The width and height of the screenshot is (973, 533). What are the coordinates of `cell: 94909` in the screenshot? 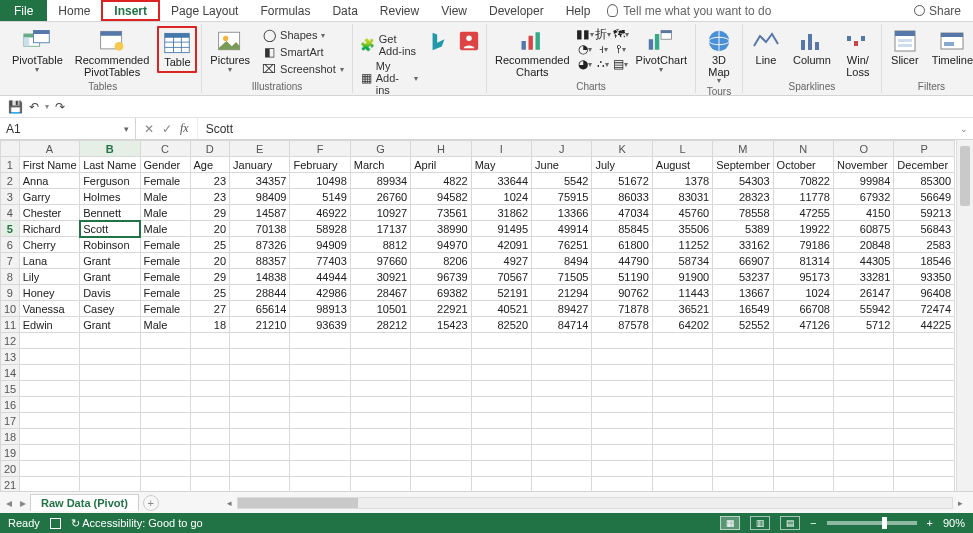 It's located at (320, 245).